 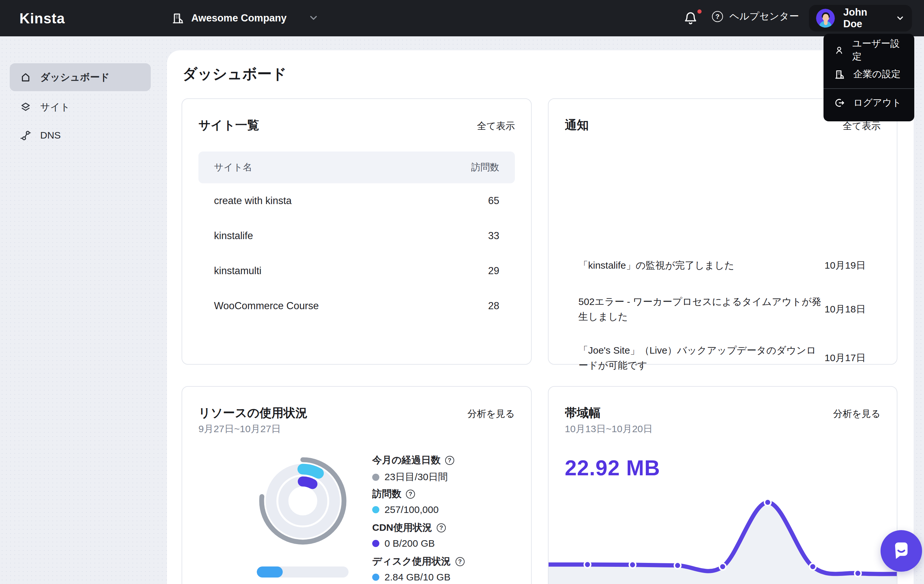 What do you see at coordinates (25, 135) in the screenshot?
I see `dns-nodes-icon` at bounding box center [25, 135].